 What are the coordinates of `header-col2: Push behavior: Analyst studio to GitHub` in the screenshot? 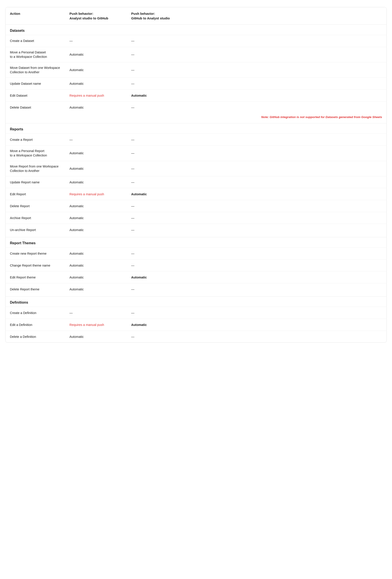 It's located at (100, 16).